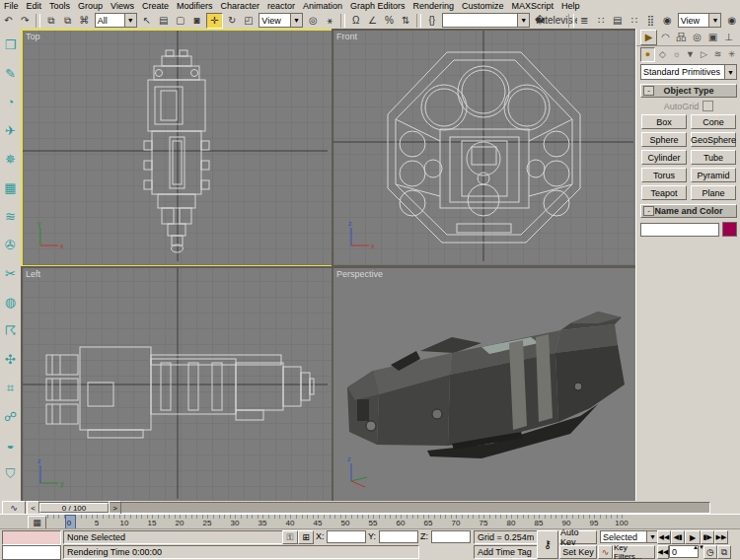 The height and width of the screenshot is (560, 740). I want to click on reference-coordinate-dropdown: View▼, so click(280, 20).